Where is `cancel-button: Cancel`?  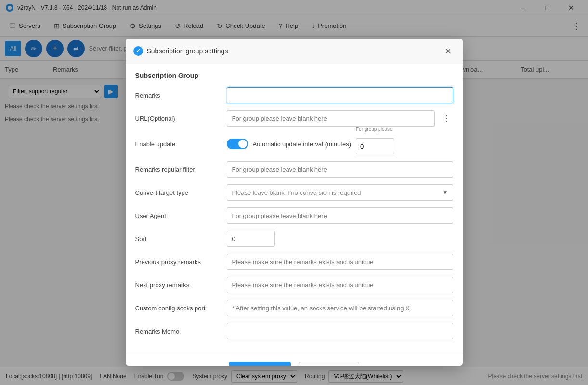 cancel-button: Cancel is located at coordinates (329, 364).